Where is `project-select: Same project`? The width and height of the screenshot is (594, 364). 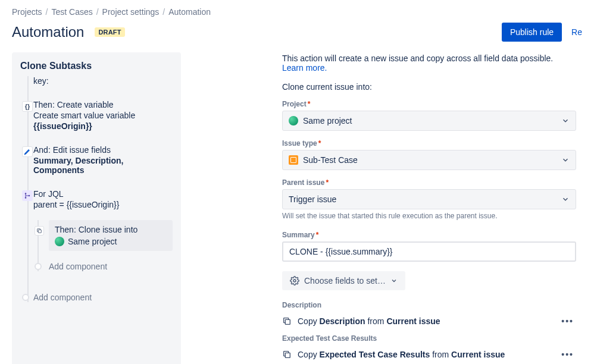 project-select: Same project is located at coordinates (429, 121).